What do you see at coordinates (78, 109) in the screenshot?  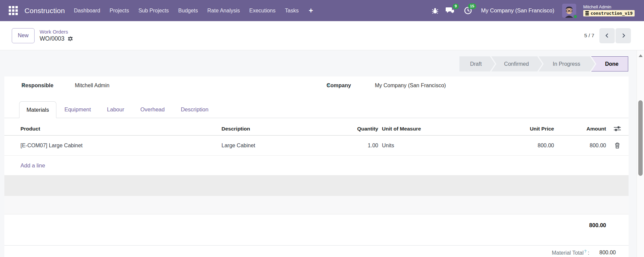 I see `tab-equipment: Equipment` at bounding box center [78, 109].